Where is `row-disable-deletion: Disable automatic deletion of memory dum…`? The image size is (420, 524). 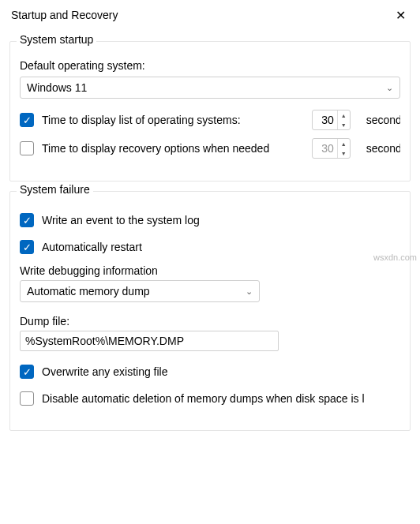
row-disable-deletion: Disable automatic deletion of memory dum… is located at coordinates (210, 399).